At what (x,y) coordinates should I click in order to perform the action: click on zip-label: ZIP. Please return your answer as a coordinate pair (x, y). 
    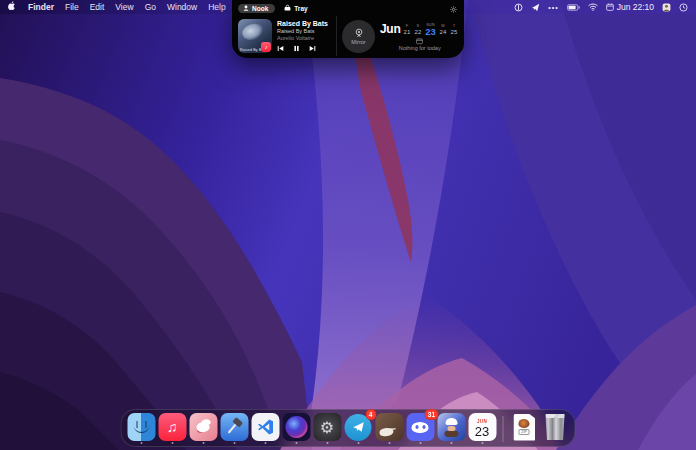
    Looking at the image, I should click on (524, 432).